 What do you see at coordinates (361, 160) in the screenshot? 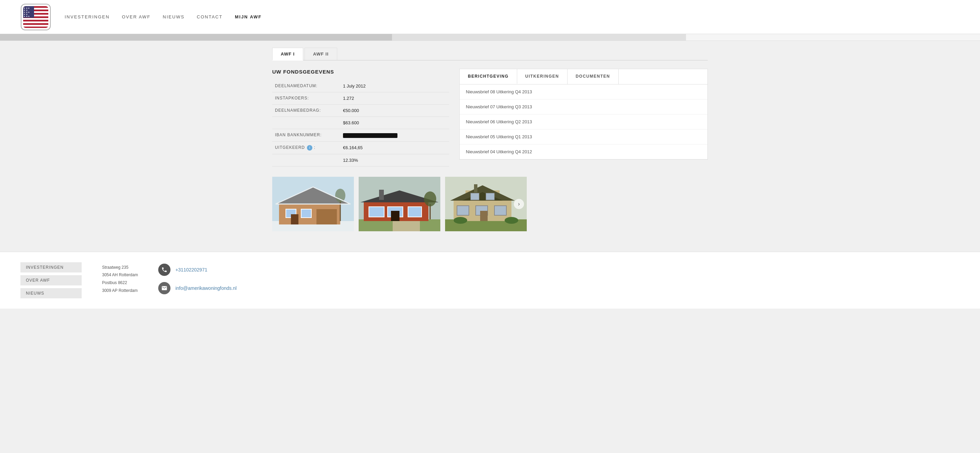
I see `table-row: 12.33%` at bounding box center [361, 160].